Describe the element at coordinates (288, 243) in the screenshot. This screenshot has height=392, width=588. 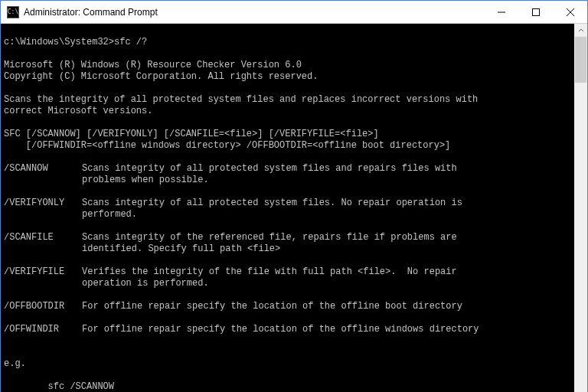
I see `option-row: /SCANFILEScans integrity of the referenc…` at that location.